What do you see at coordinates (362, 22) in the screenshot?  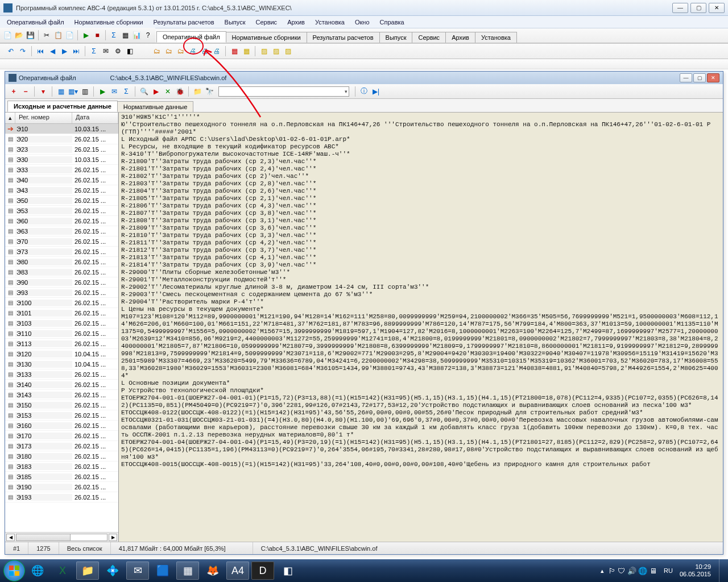 I see `menu-item: Окно` at bounding box center [362, 22].